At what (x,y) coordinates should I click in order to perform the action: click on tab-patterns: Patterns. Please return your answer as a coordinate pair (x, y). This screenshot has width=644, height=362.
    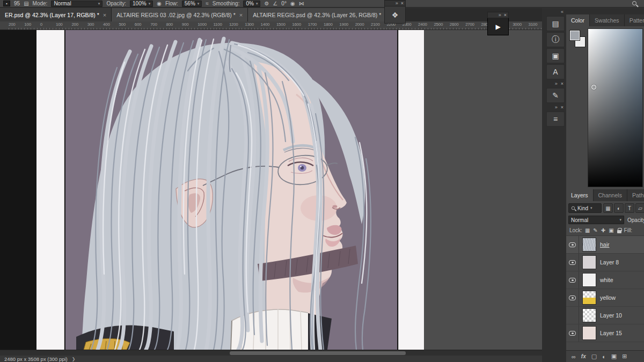
    Looking at the image, I should click on (634, 20).